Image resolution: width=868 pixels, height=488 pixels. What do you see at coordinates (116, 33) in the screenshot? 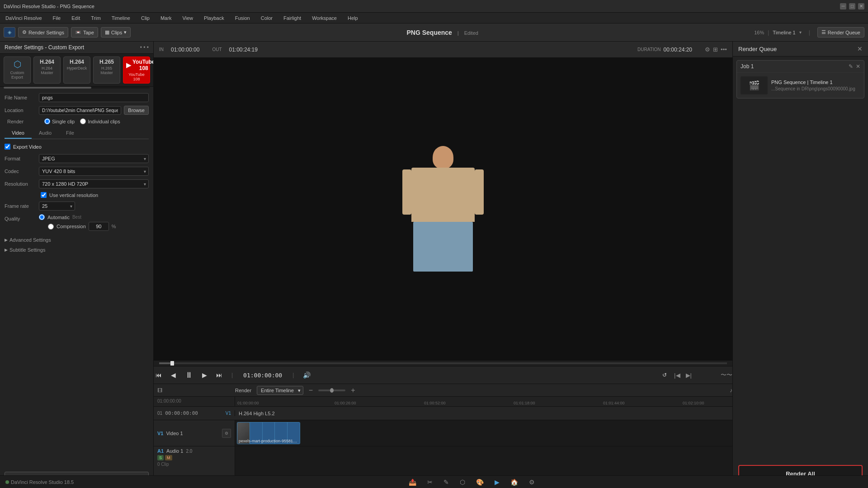
I see `clips-button: ▦ Clips ▾` at bounding box center [116, 33].